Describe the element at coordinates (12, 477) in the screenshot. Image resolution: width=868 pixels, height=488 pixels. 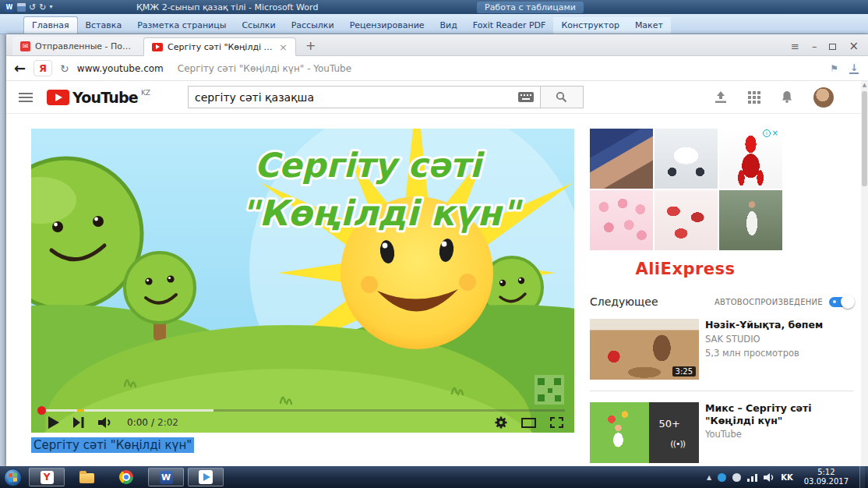
I see `start-button` at that location.